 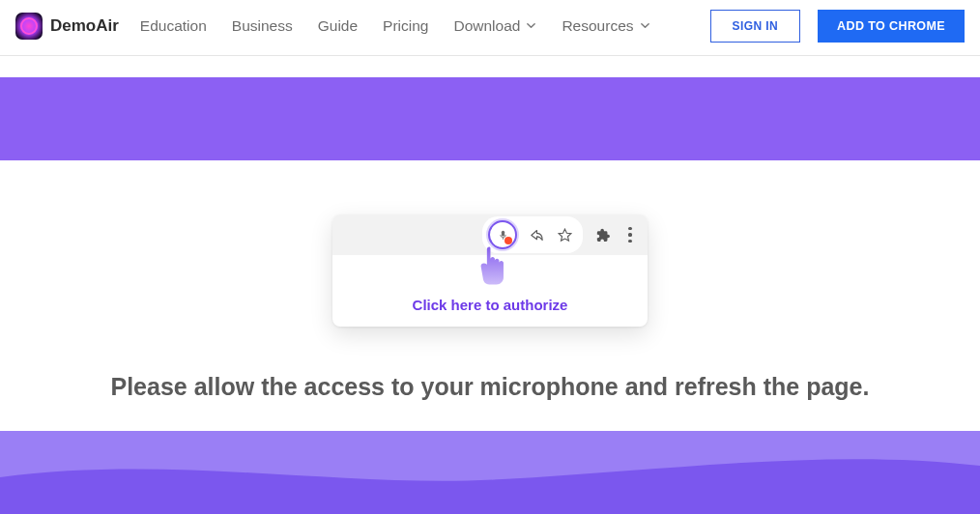 What do you see at coordinates (68, 26) in the screenshot?
I see `brand-logo: DemoAir` at bounding box center [68, 26].